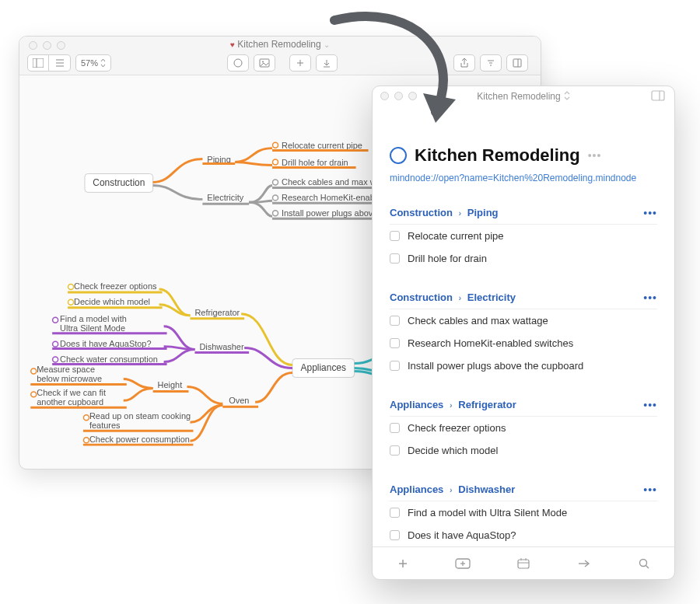 This screenshot has width=700, height=604. I want to click on sidebar-toggle-icon, so click(659, 96).